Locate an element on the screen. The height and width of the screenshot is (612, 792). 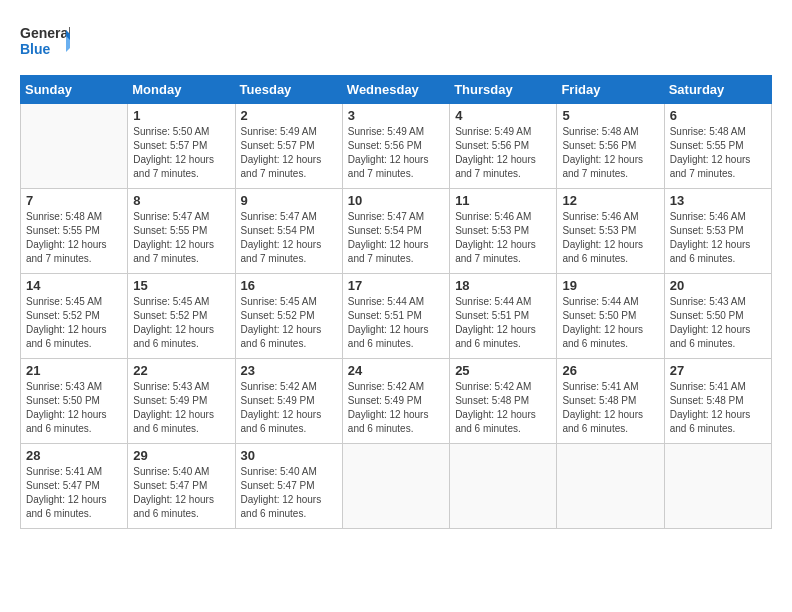
svg-text: General is located at coordinates (45, 33).